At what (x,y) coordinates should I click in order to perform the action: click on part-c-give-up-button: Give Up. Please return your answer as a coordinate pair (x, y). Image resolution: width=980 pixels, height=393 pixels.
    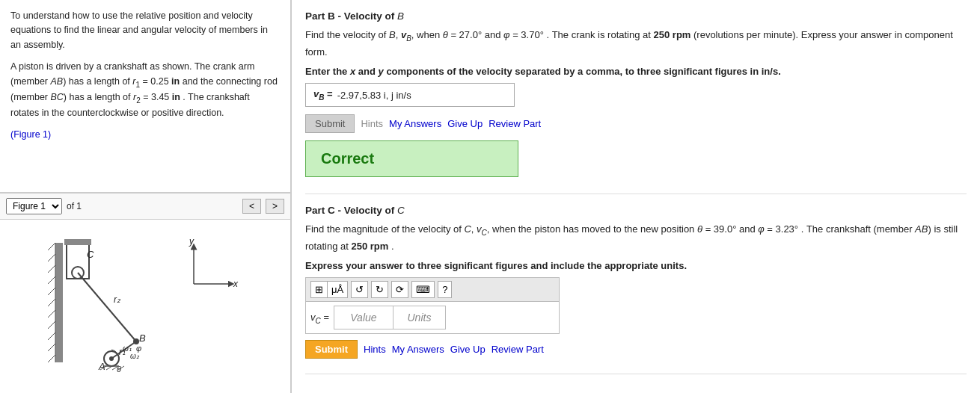
    Looking at the image, I should click on (468, 350).